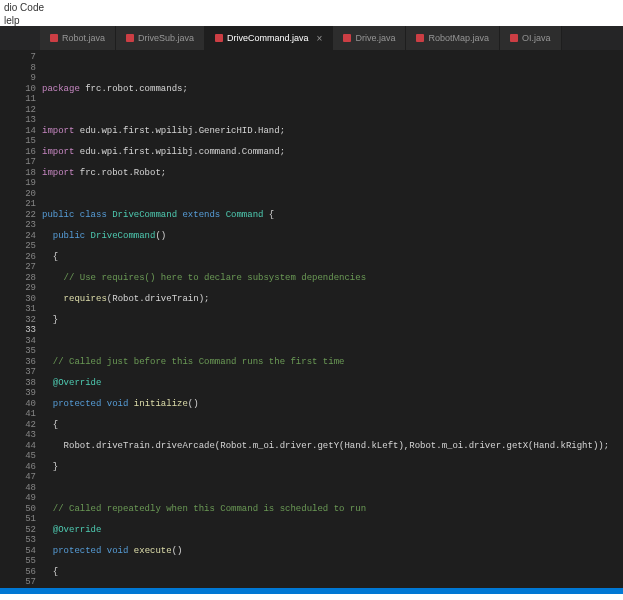  Describe the element at coordinates (84, 38) in the screenshot. I see `tab-label: Robot.java` at that location.